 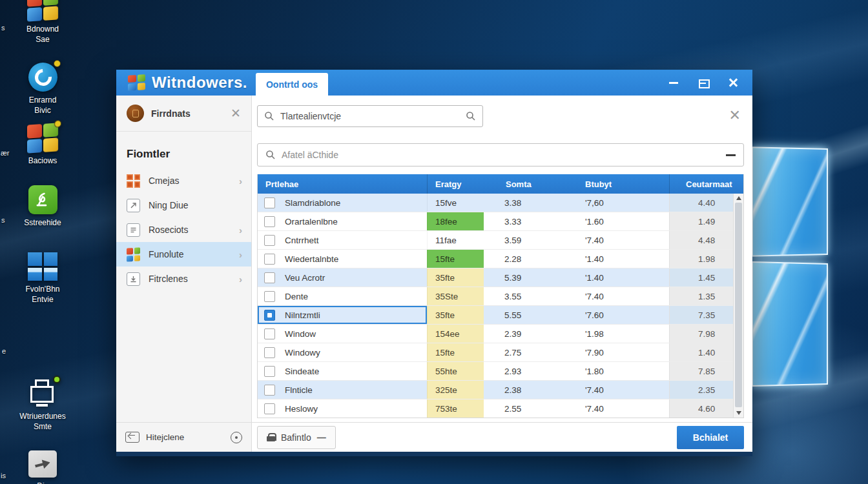 I want to click on table-row: Flnticle 325te 2.38 '7.40 2.35, so click(x=501, y=390).